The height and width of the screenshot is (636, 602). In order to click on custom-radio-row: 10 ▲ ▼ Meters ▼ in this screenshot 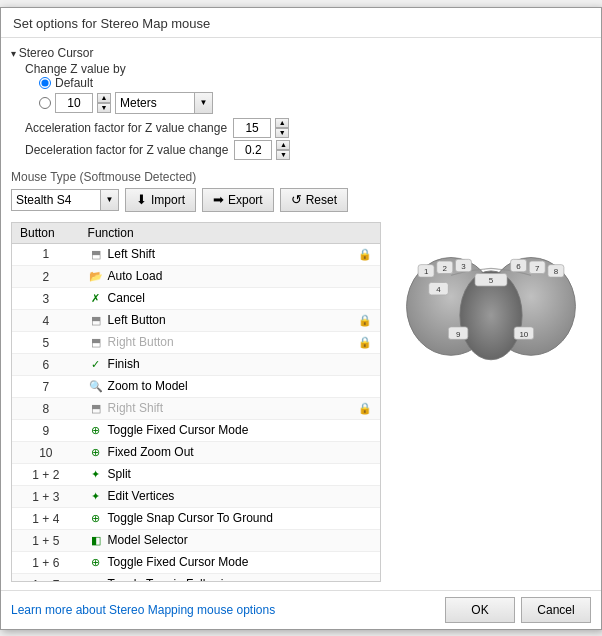, I will do `click(315, 103)`.